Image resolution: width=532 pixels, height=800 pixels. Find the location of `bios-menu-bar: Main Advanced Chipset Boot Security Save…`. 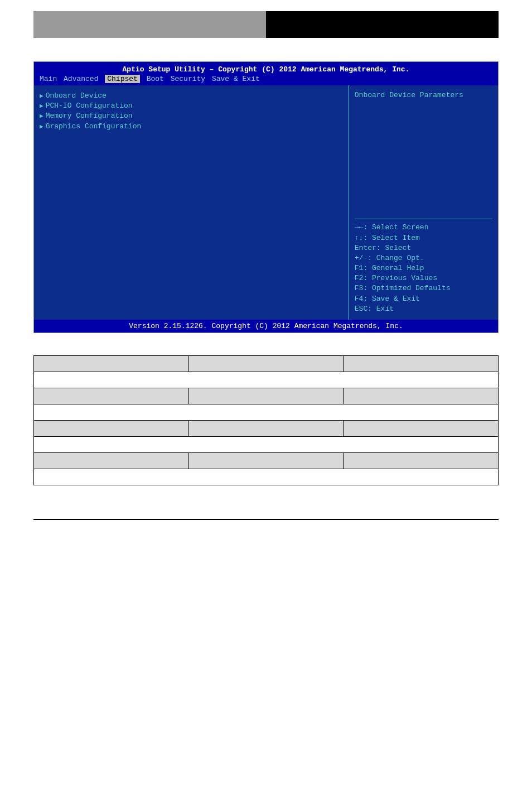

bios-menu-bar: Main Advanced Chipset Boot Security Save… is located at coordinates (266, 79).